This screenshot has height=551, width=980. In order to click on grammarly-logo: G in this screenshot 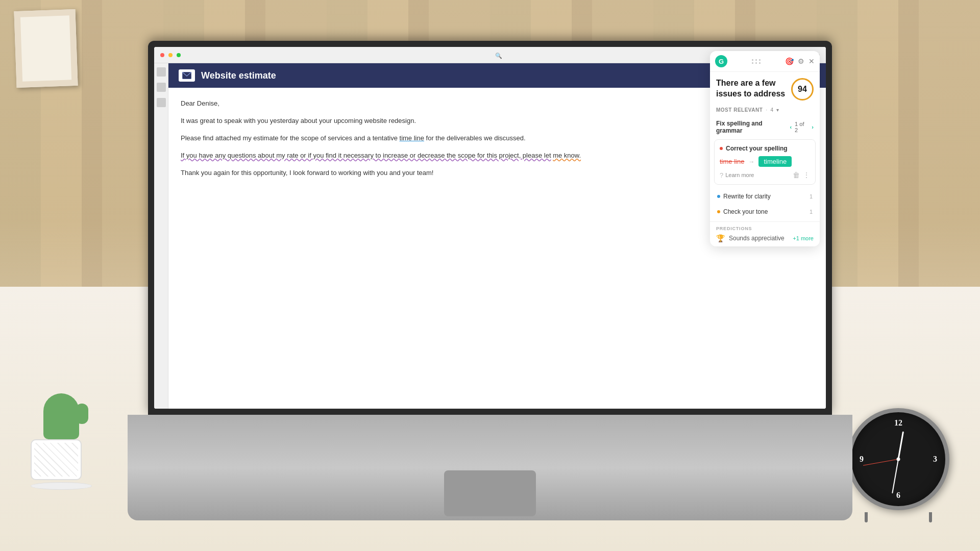, I will do `click(721, 61)`.